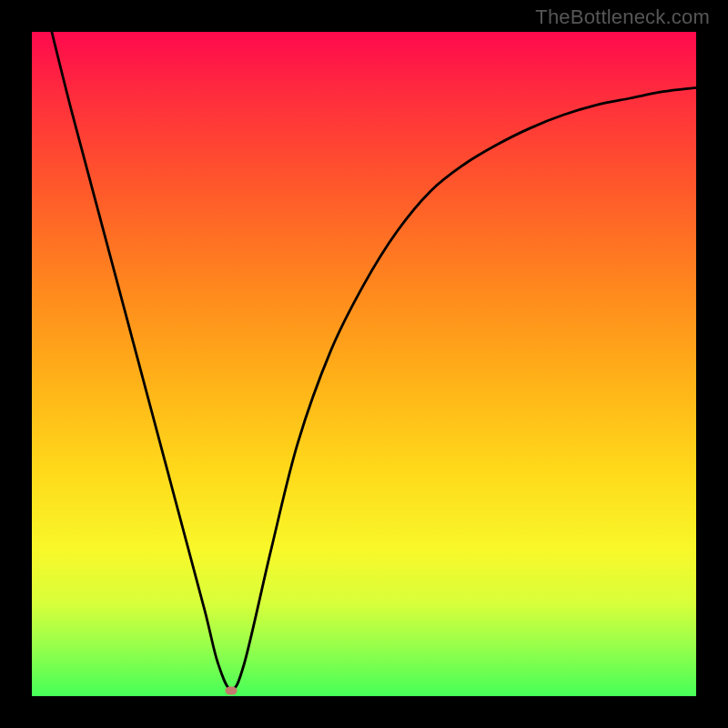 The height and width of the screenshot is (728, 728). What do you see at coordinates (231, 692) in the screenshot?
I see `minimum-marker` at bounding box center [231, 692].